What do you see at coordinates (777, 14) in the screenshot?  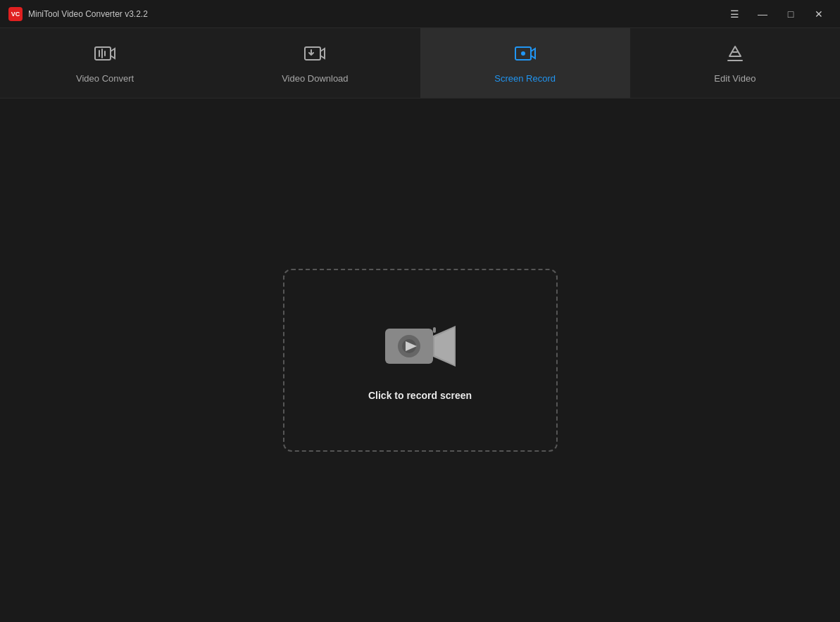 I see `title-bar-controls: ☰ — □ ✕` at bounding box center [777, 14].